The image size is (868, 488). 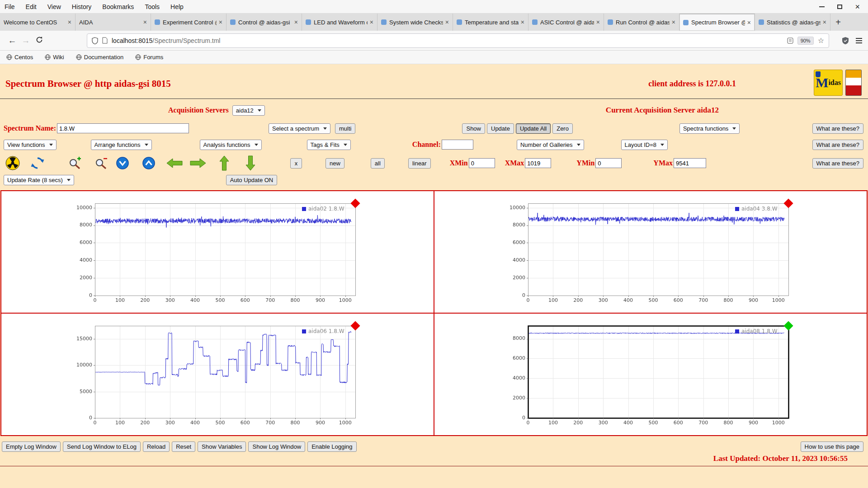 What do you see at coordinates (250, 163) in the screenshot?
I see `down-arrow-icon` at bounding box center [250, 163].